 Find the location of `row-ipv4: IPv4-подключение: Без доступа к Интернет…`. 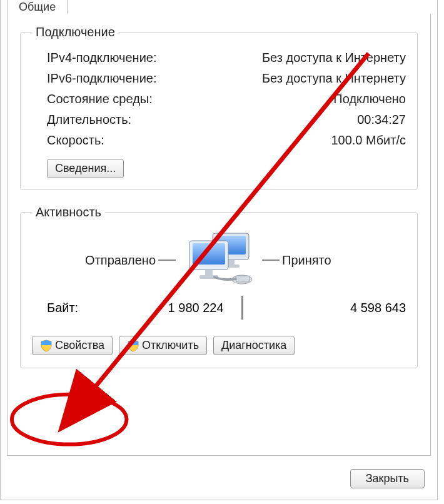

row-ipv4: IPv4-подключение: Без доступа к Интернет… is located at coordinates (219, 58).